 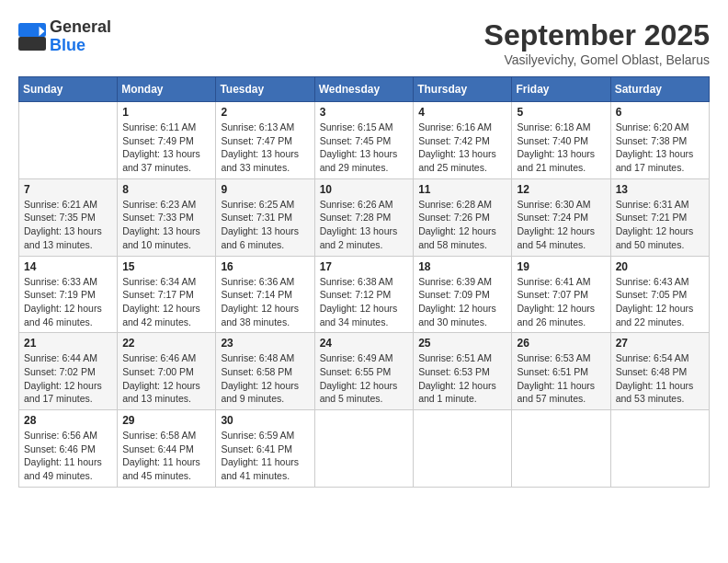 What do you see at coordinates (167, 217) in the screenshot?
I see `calendar-cell: 8Sunrise: 6:23 AMSunset: 7:33 PMDaylight…` at bounding box center [167, 217].